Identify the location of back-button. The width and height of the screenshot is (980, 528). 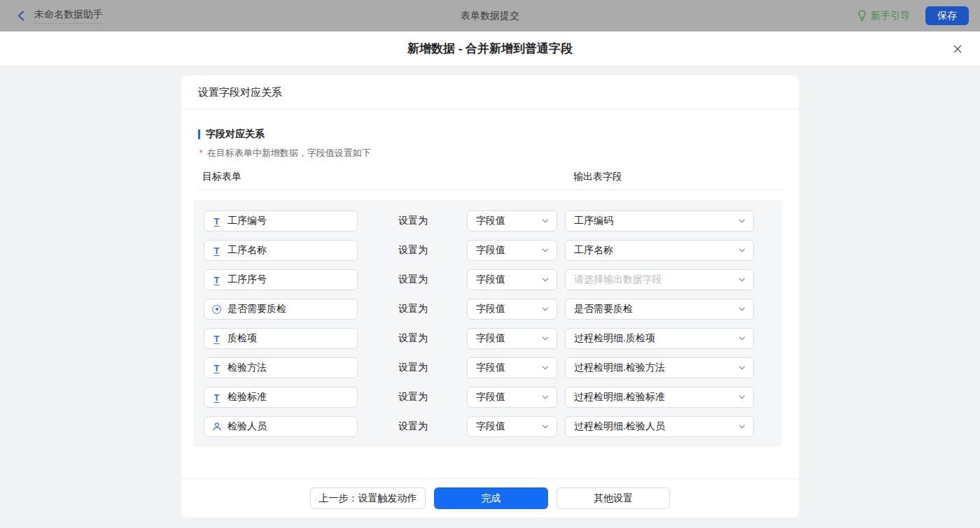
(21, 15).